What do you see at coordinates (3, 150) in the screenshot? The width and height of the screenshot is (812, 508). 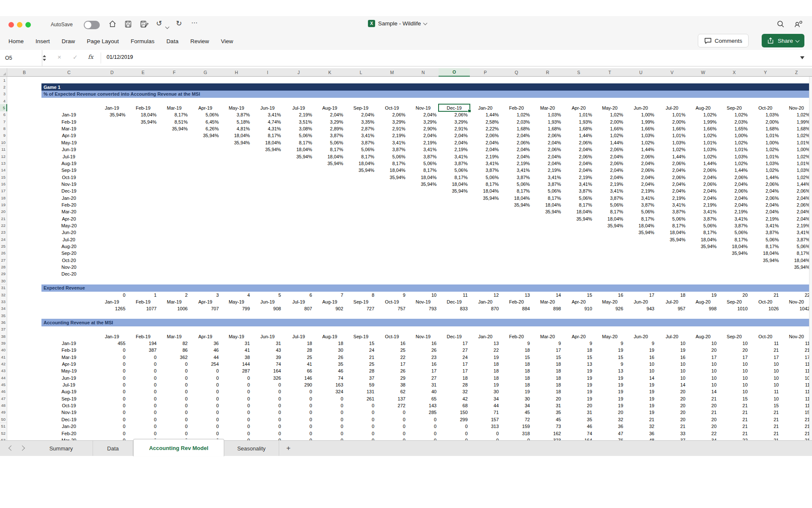 I see `row-header-11: 11` at bounding box center [3, 150].